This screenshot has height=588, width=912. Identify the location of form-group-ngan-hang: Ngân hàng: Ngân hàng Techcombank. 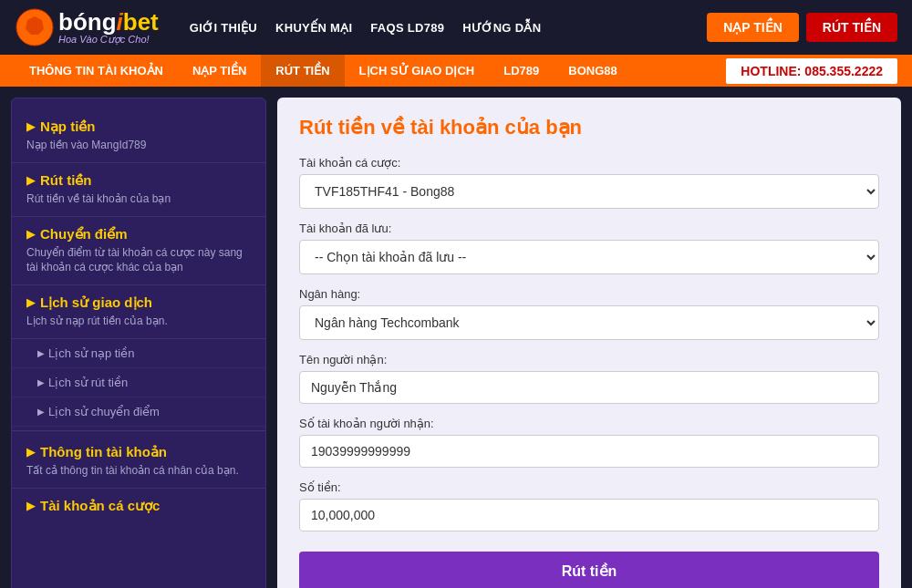
(589, 314).